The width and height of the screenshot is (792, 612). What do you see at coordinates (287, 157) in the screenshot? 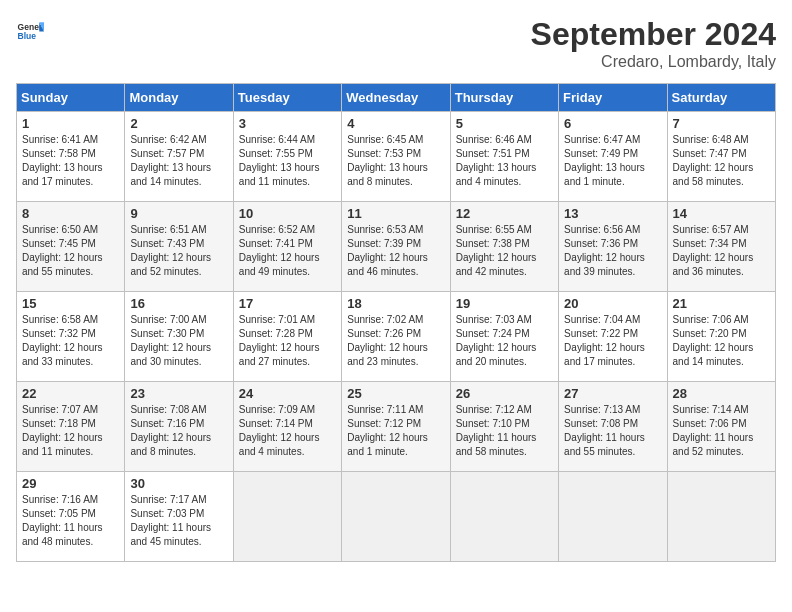
I see `day-cell-3: 3Sunrise: 6:44 AMSunset: 7:55 PMDaylight…` at bounding box center [287, 157].